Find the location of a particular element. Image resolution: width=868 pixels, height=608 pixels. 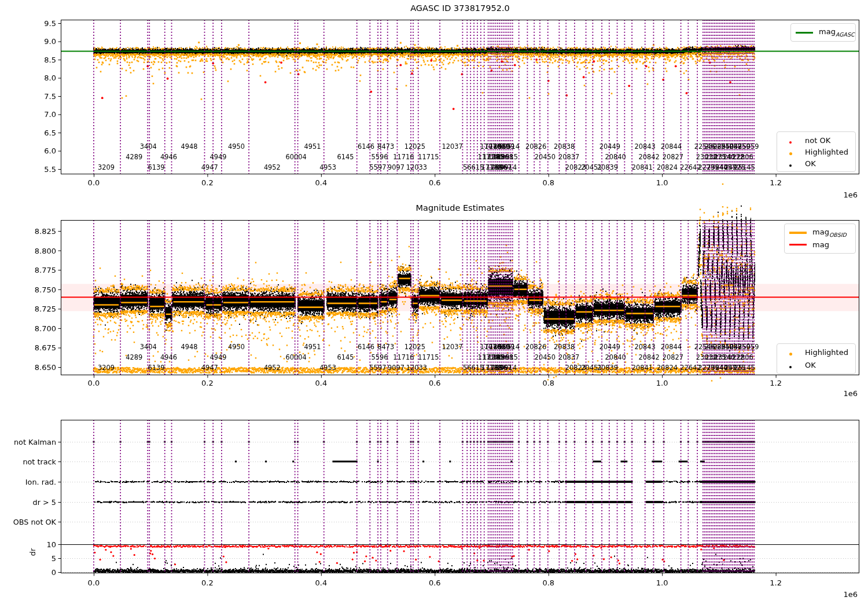

obsid-label: 60004 is located at coordinates (296, 157).